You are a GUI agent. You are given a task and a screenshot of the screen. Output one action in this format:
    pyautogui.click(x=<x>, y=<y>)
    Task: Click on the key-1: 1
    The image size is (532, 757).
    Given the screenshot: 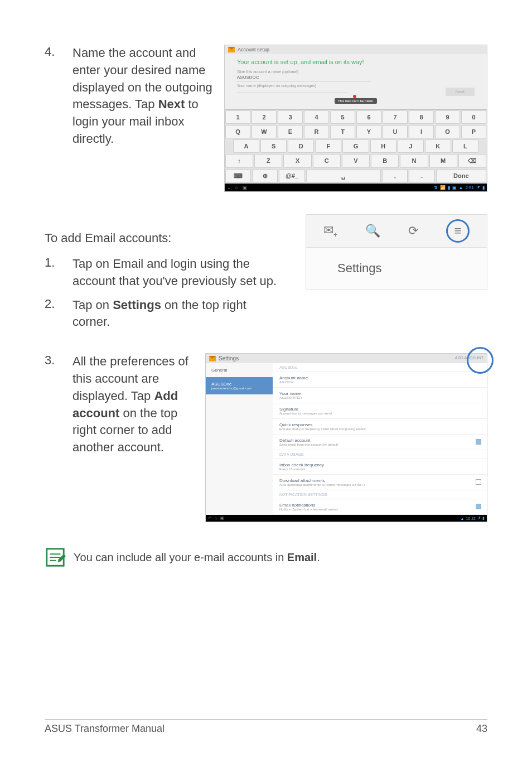 What is the action you would take?
    pyautogui.click(x=238, y=117)
    